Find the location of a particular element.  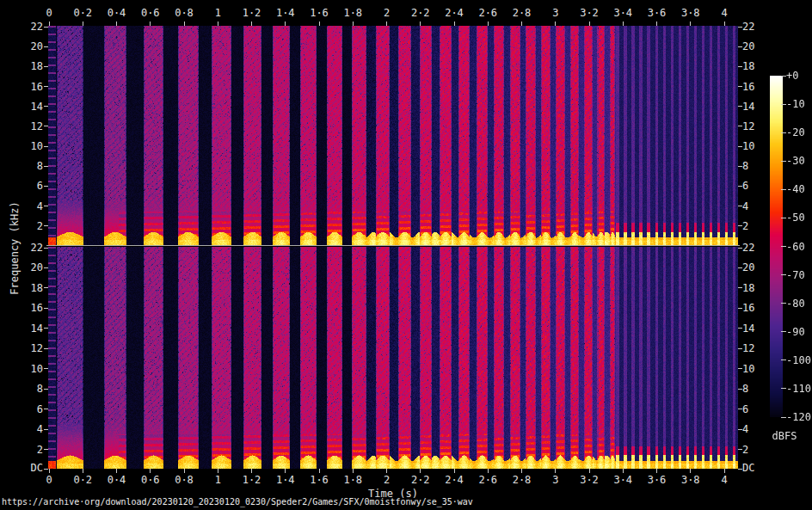

freq-tick-label-right: 22 is located at coordinates (748, 28).